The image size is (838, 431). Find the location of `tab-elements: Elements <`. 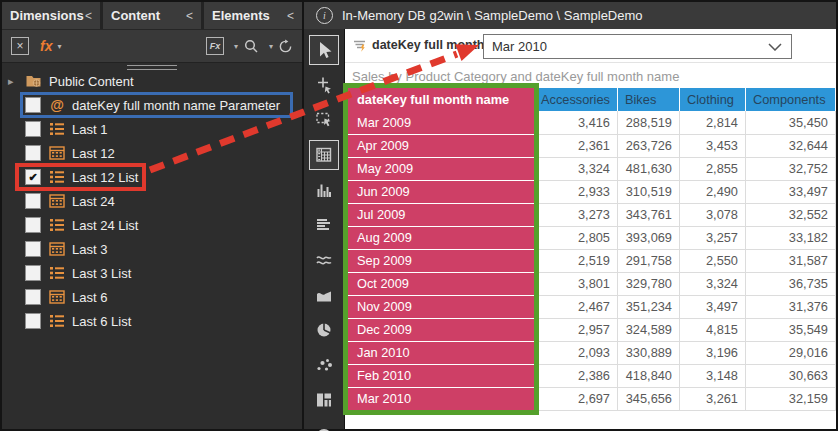

tab-elements: Elements < is located at coordinates (253, 16).